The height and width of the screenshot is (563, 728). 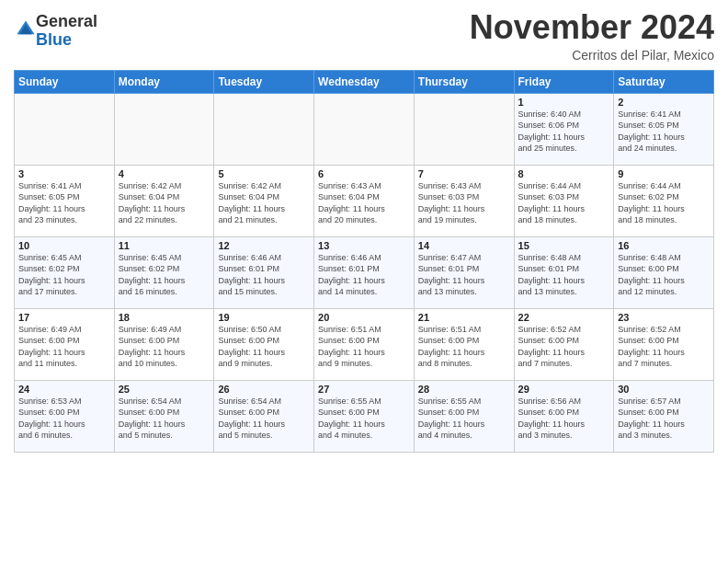 What do you see at coordinates (64, 419) in the screenshot?
I see `day-info: Sunrise: 6:53 AMSunset: 6:00 PMDaylight:…` at bounding box center [64, 419].